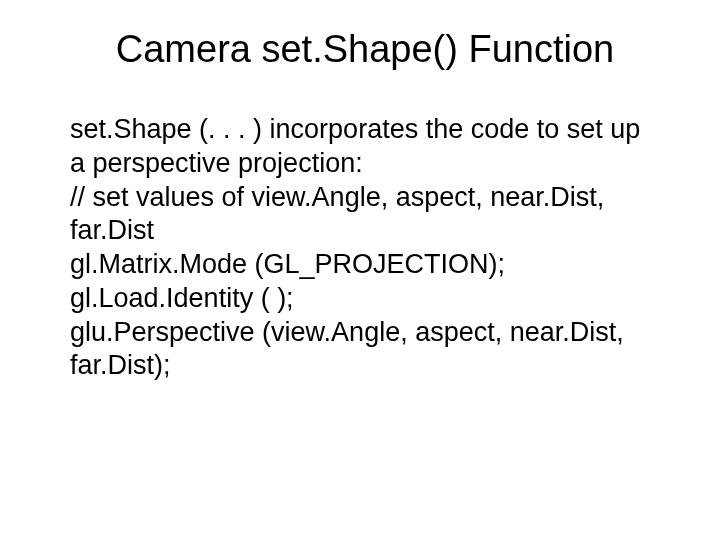  What do you see at coordinates (365, 147) in the screenshot?
I see `body-line-1: set.Shape (. . . ) incorporates the code…` at bounding box center [365, 147].